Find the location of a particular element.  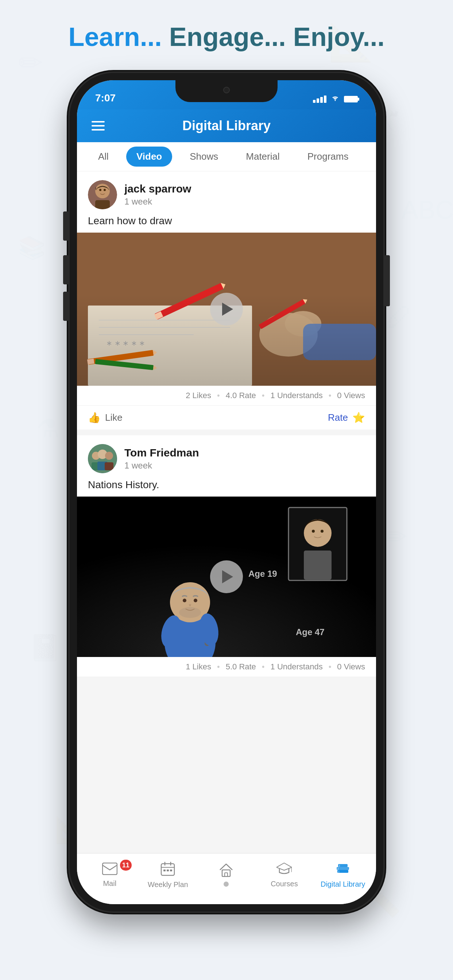

graduation-icon is located at coordinates (284, 870).